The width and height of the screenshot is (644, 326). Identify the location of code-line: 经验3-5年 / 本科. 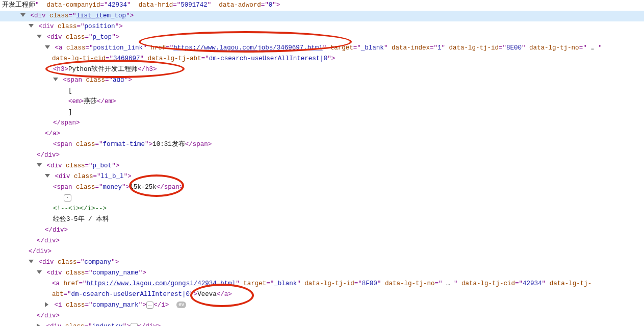
(322, 219).